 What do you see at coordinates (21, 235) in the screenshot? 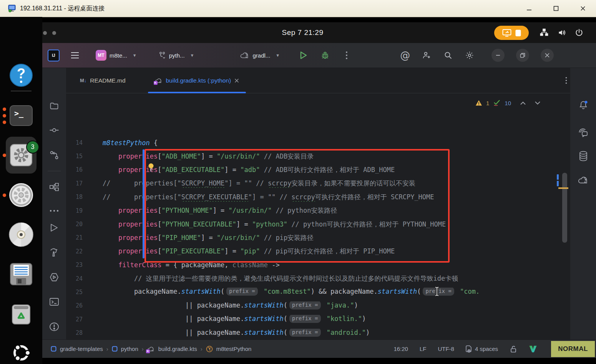
I see `dock-cd-icon` at bounding box center [21, 235].